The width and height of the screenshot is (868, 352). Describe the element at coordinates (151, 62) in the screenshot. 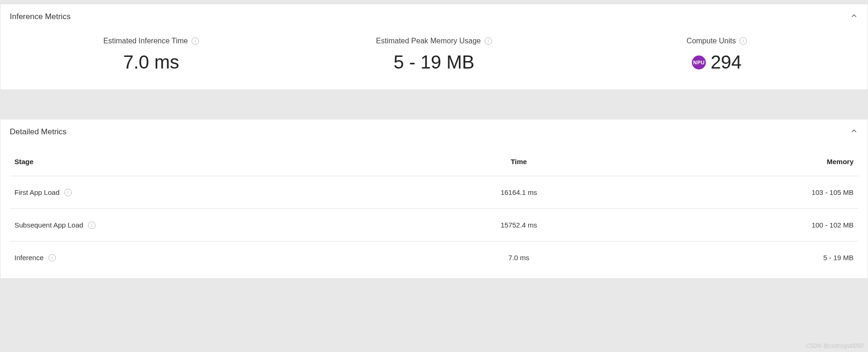

I see `metric-value: 7.0 ms` at that location.